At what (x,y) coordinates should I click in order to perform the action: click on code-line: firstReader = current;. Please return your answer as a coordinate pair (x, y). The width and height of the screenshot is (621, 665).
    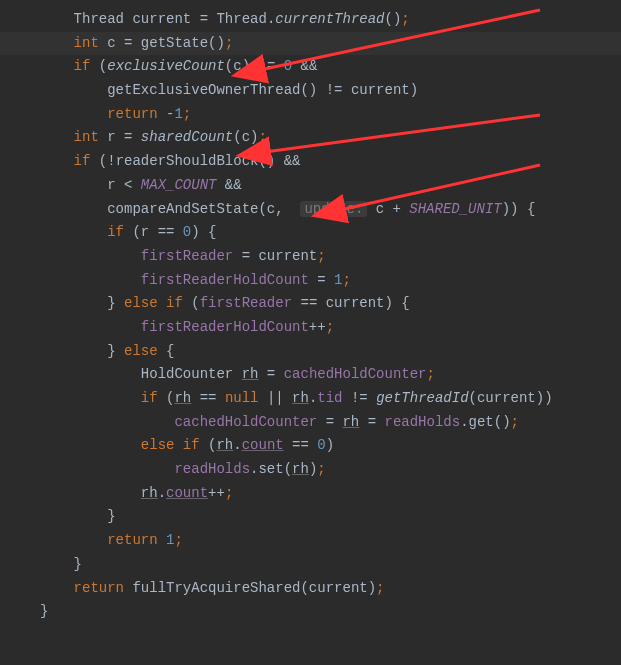
    Looking at the image, I should click on (310, 257).